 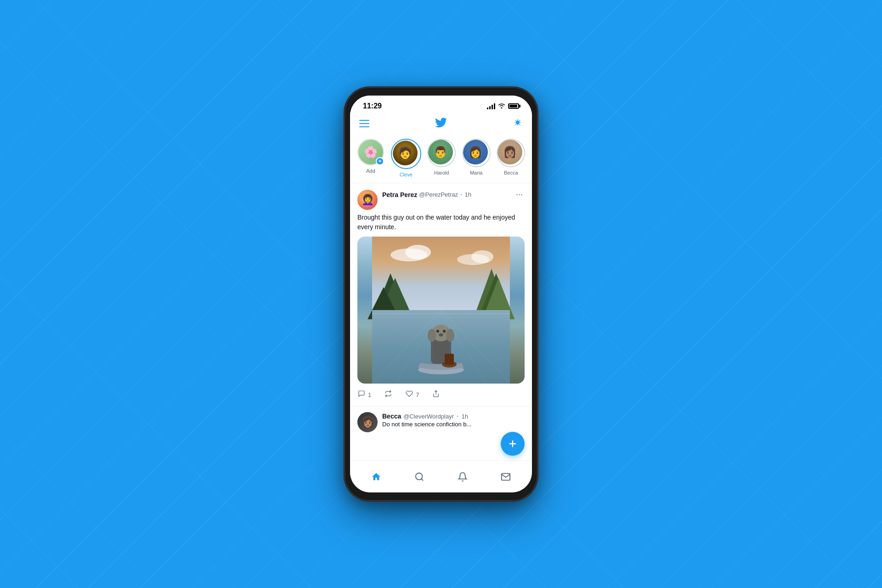 I want to click on story-name-maria: Maria, so click(x=476, y=173).